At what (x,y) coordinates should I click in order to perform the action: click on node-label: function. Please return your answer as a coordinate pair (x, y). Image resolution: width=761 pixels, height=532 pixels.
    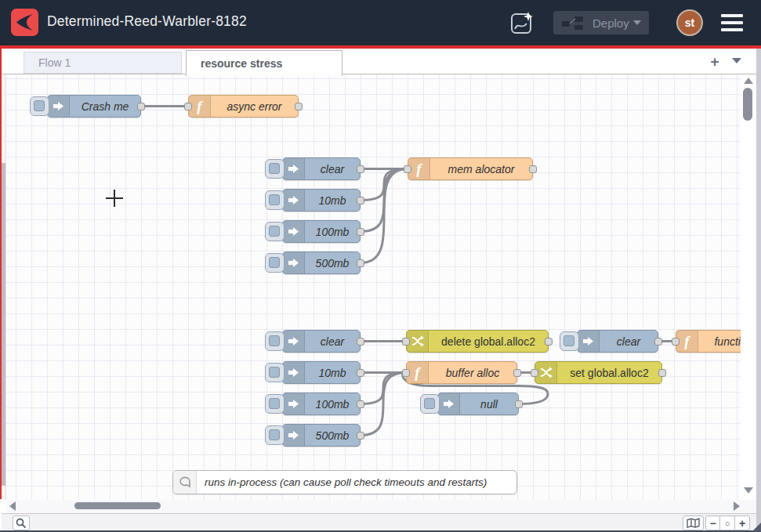
    Looking at the image, I should click on (719, 342).